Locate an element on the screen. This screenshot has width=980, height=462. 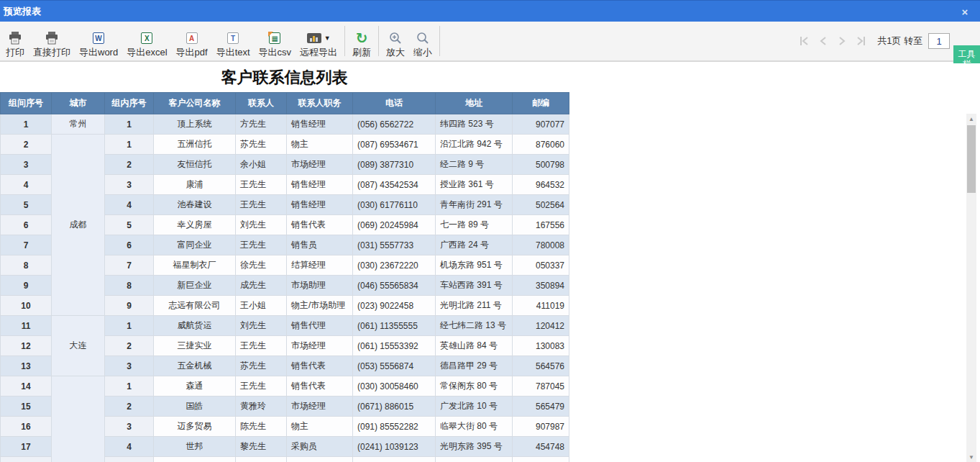
export-csv-button: ▦导出csv is located at coordinates (275, 41).